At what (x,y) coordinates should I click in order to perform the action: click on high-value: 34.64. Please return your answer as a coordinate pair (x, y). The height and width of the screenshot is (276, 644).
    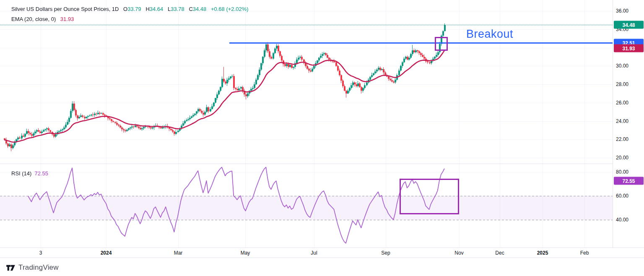
    Looking at the image, I should click on (157, 9).